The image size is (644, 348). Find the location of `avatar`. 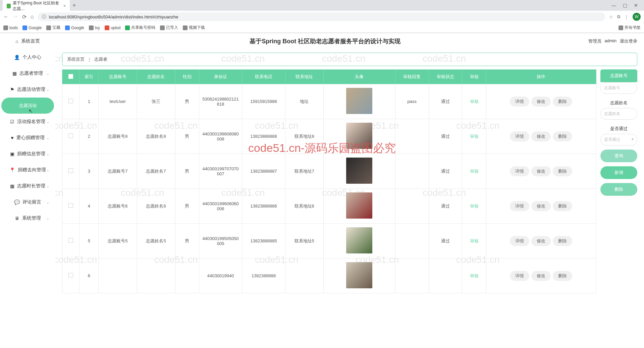

avatar is located at coordinates (359, 240).